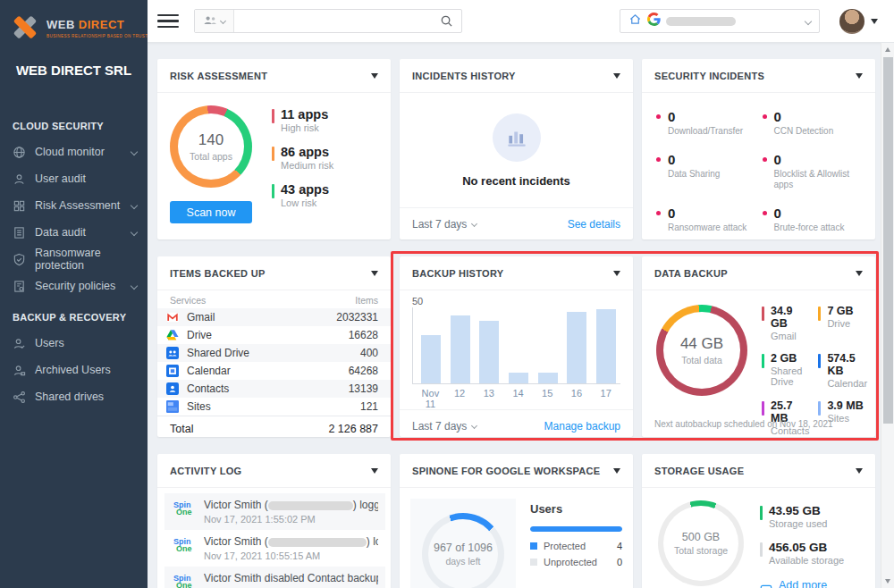 The width and height of the screenshot is (894, 588). Describe the element at coordinates (887, 315) in the screenshot. I see `scrollbar` at that location.